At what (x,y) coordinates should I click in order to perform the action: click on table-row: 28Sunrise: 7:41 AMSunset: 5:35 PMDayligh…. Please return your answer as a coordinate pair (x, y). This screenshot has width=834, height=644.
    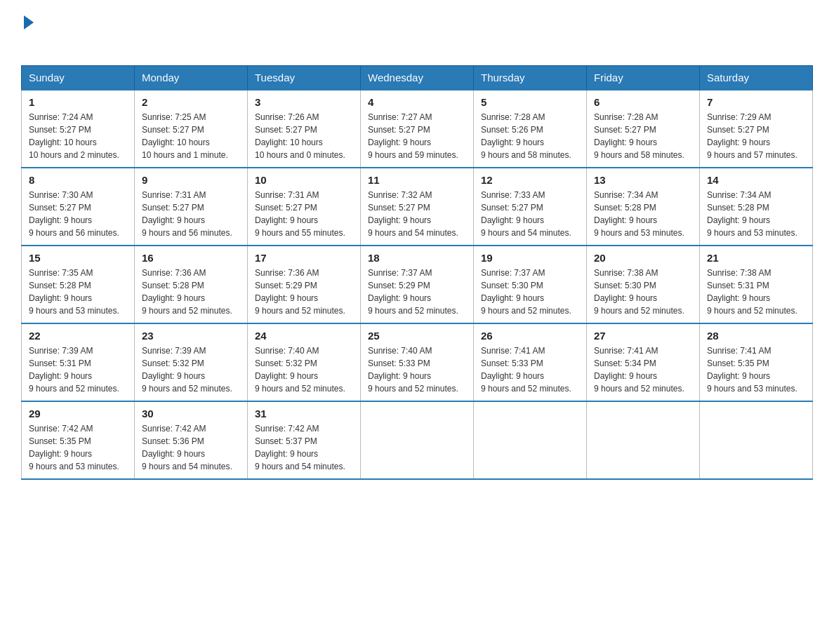
    Looking at the image, I should click on (757, 362).